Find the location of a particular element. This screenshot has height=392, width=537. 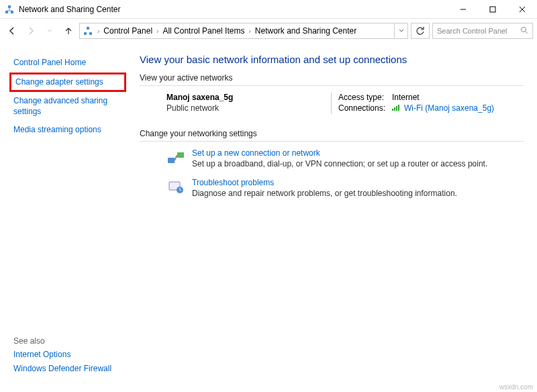

divider is located at coordinates (332, 103).